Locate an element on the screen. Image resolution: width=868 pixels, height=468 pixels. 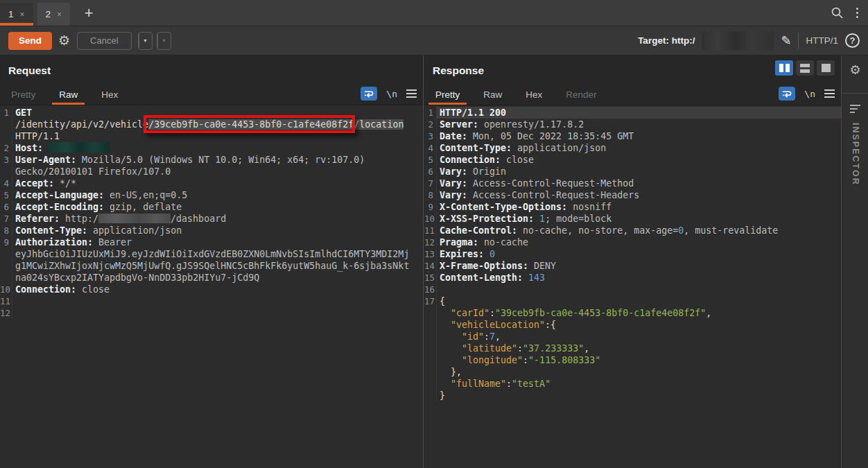
new-tab-button: + is located at coordinates (89, 12).